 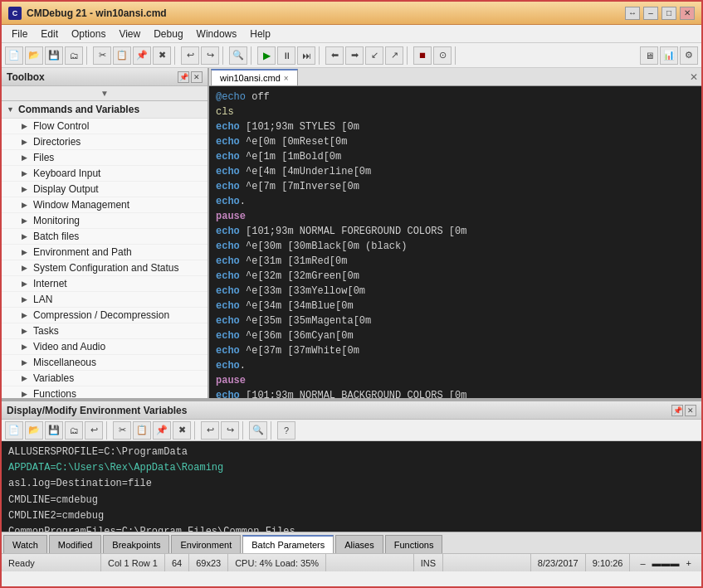 What do you see at coordinates (455, 127) in the screenshot?
I see `code-line: echo [101;93m STYLES [0m` at bounding box center [455, 127].